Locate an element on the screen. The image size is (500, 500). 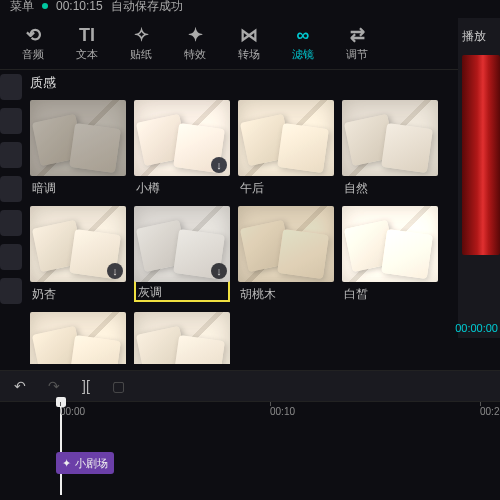
tool-文本: TI文本 is located at coordinates (87, 44).